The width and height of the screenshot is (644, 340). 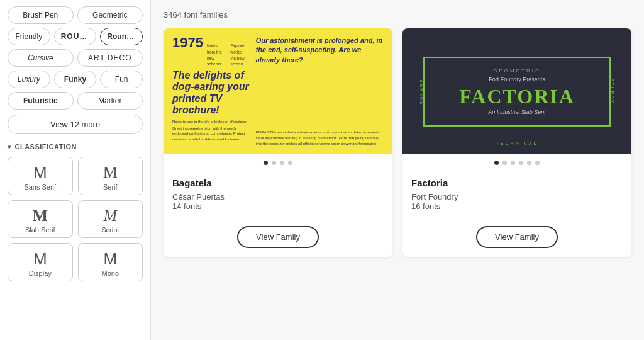 I want to click on factoria-side-right: STURDY, so click(x=613, y=92).